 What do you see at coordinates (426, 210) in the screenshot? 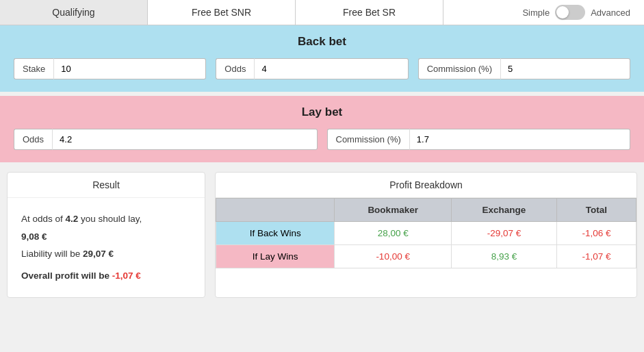
I see `table-header-row: Bookmaker Exchange Total` at bounding box center [426, 210].